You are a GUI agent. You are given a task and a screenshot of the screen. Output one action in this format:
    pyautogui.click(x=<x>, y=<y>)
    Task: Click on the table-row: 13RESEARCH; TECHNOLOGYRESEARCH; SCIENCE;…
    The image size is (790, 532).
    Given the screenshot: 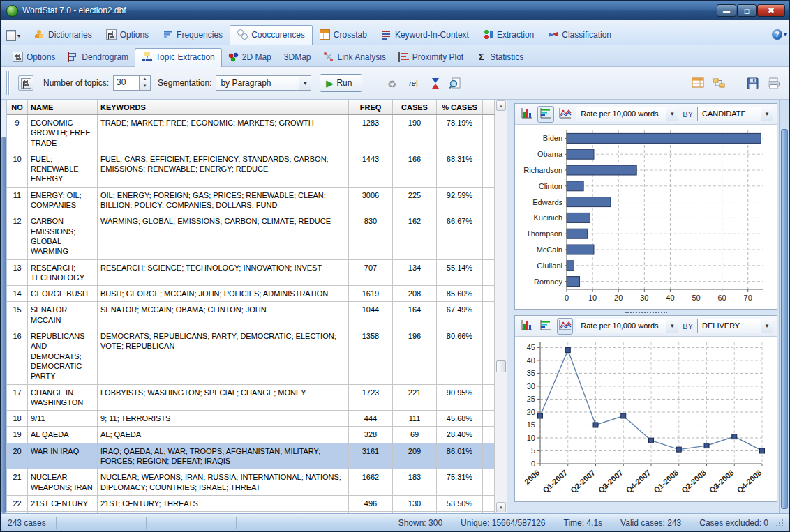 What is the action you would take?
    pyautogui.click(x=251, y=273)
    